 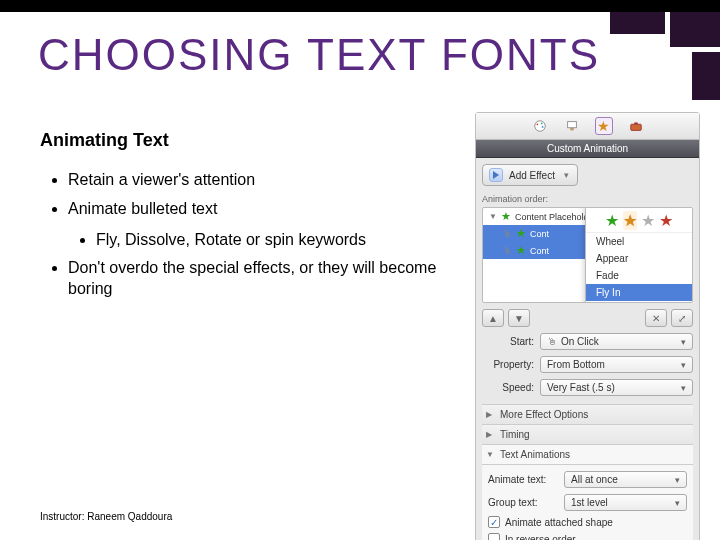 What do you see at coordinates (360, 6) in the screenshot?
I see `top-black-bar` at bounding box center [360, 6].